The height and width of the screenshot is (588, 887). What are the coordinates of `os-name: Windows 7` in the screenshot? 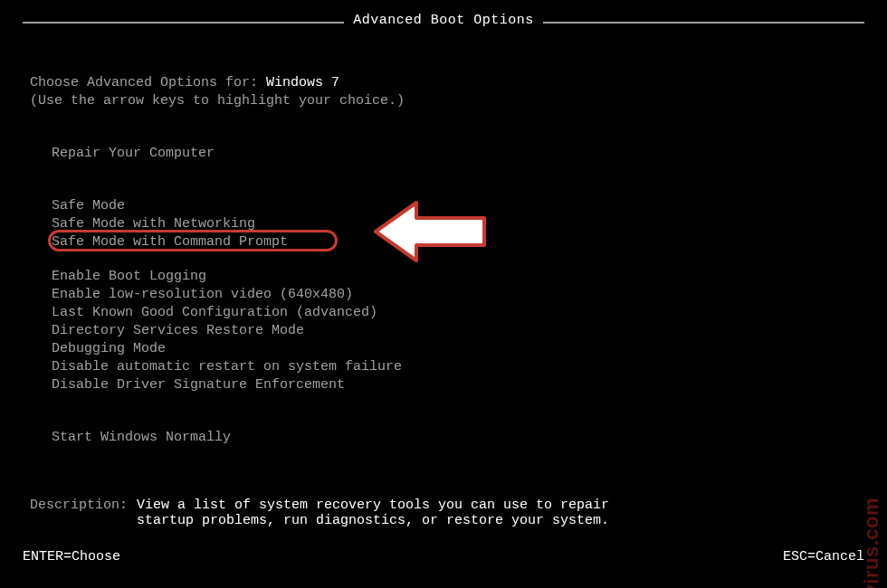 It's located at (302, 83).